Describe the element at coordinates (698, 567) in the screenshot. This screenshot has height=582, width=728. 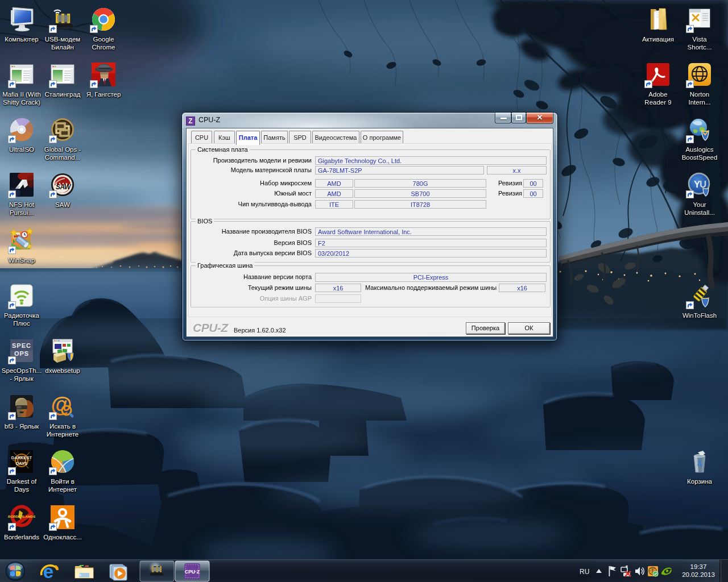
I see `svg-text: 19:37` at that location.